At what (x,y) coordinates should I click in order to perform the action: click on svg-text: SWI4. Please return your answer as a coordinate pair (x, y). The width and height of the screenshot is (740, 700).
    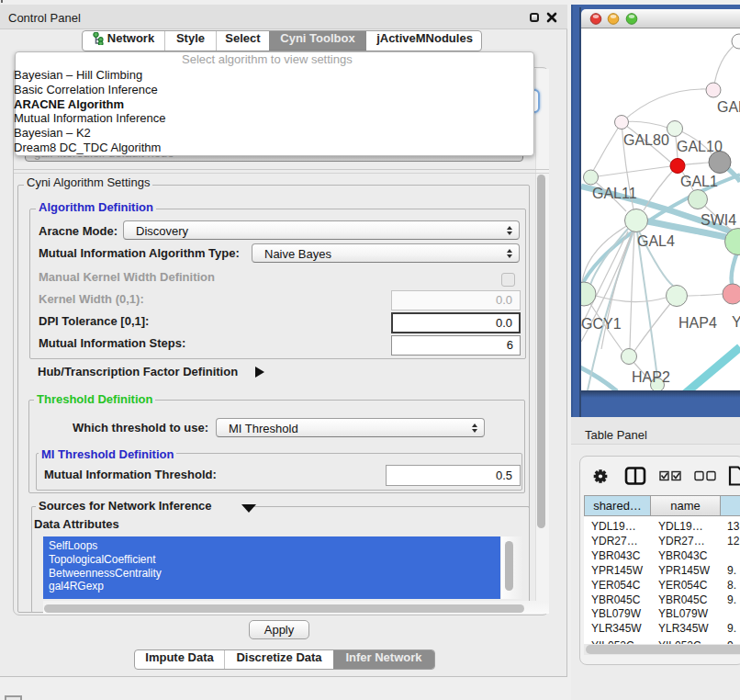
    Looking at the image, I should click on (718, 220).